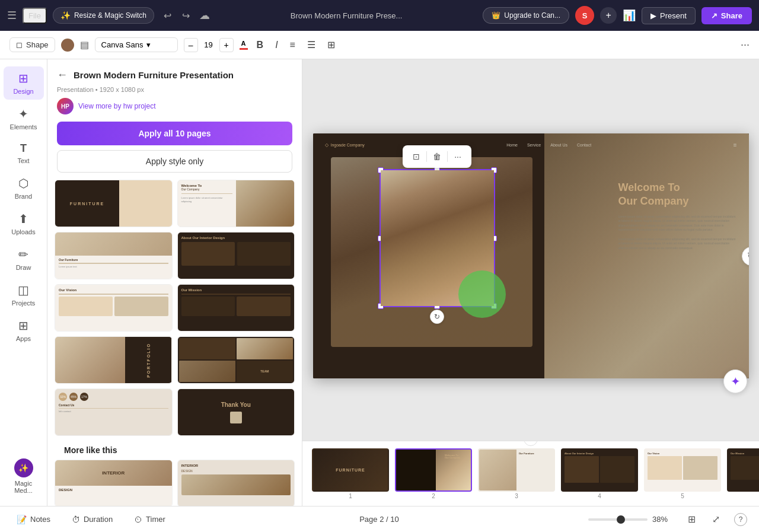 The height and width of the screenshot is (532, 759). What do you see at coordinates (24, 83) in the screenshot?
I see `sidebar-item-design: ⊞ Design` at bounding box center [24, 83].